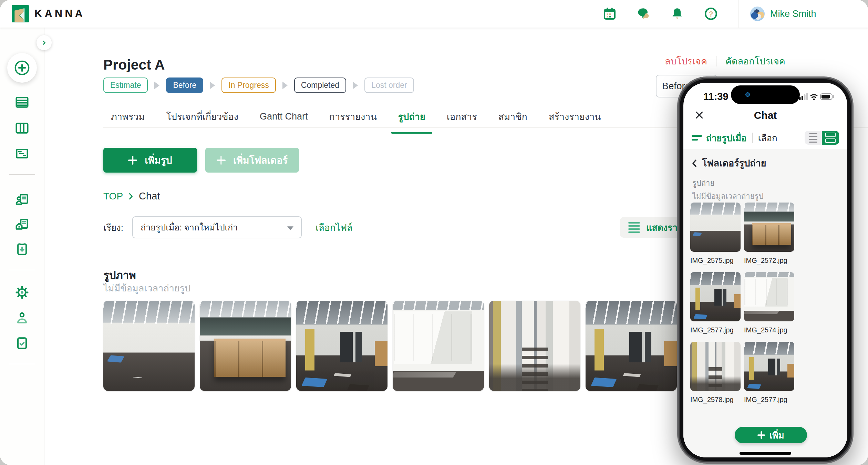 The width and height of the screenshot is (868, 465). What do you see at coordinates (822, 138) in the screenshot?
I see `view-toggle` at bounding box center [822, 138].